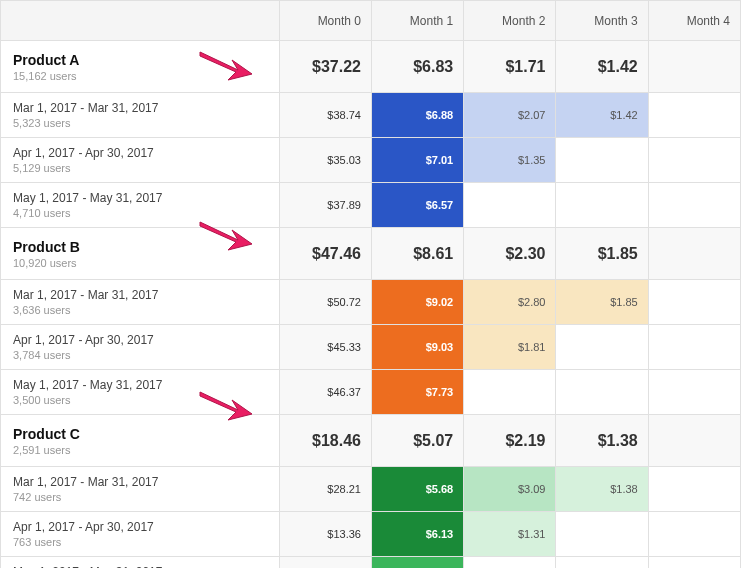 This screenshot has height=568, width=741. I want to click on data-cell: $3.92, so click(417, 563).